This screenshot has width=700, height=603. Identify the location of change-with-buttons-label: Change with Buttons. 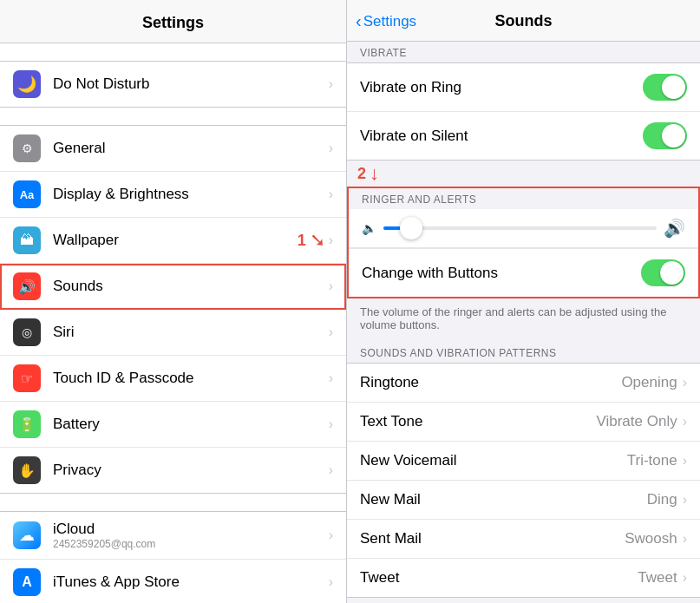
(501, 273).